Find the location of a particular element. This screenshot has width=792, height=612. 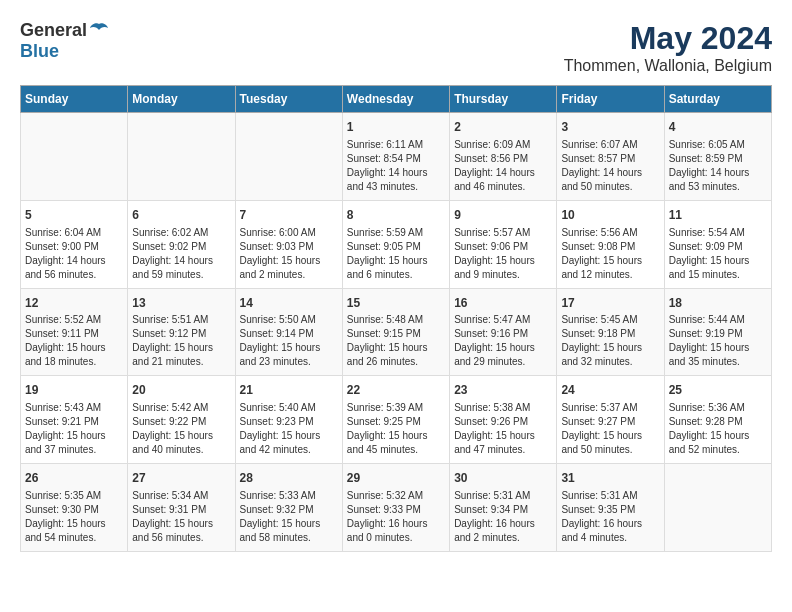

day-number: 23 is located at coordinates (503, 390).